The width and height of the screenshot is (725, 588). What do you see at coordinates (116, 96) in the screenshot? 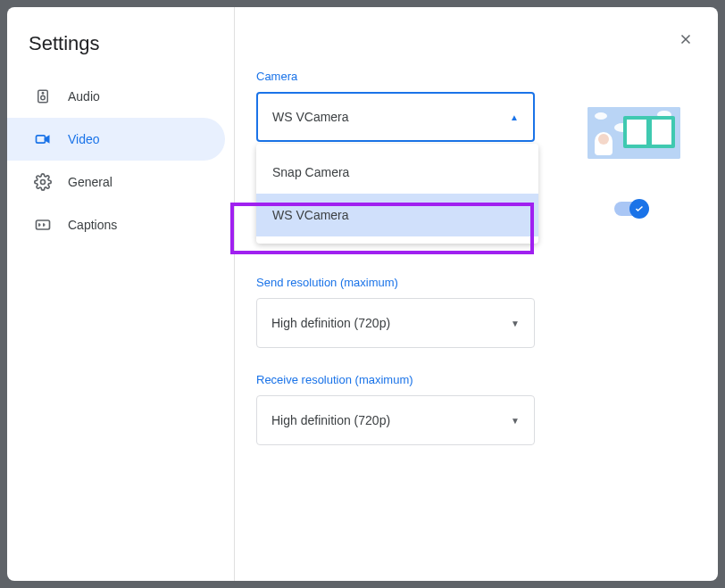
I see `sidebar-item-audio: Audio` at bounding box center [116, 96].